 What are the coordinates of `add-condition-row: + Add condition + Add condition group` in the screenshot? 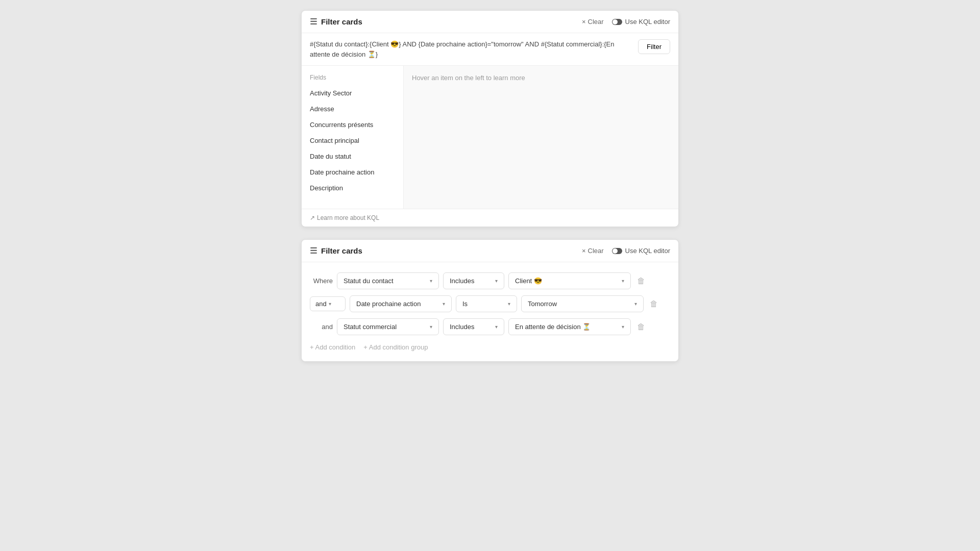 It's located at (490, 347).